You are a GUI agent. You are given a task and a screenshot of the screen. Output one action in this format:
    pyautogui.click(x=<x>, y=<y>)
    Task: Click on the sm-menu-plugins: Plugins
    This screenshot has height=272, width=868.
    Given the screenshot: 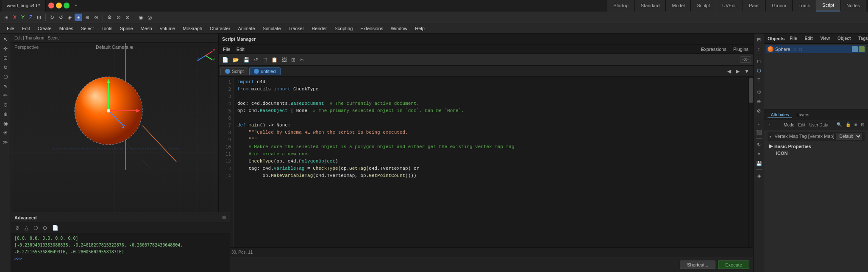 What is the action you would take?
    pyautogui.click(x=741, y=49)
    